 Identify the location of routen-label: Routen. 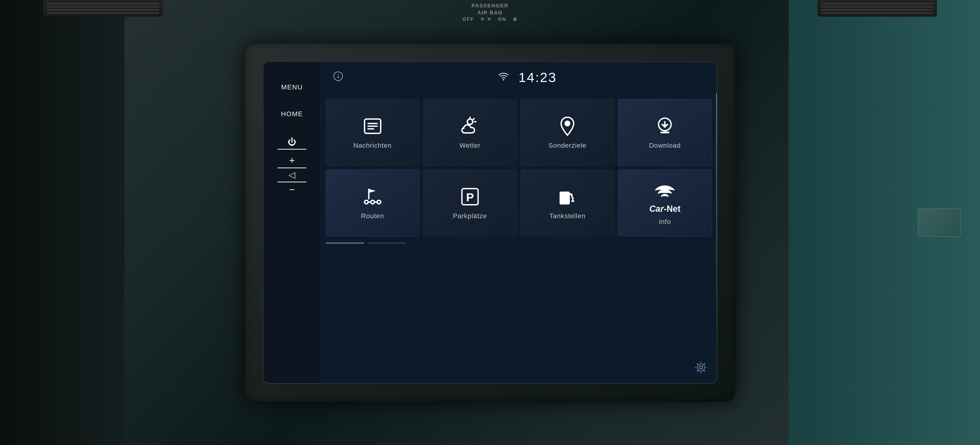
(372, 216).